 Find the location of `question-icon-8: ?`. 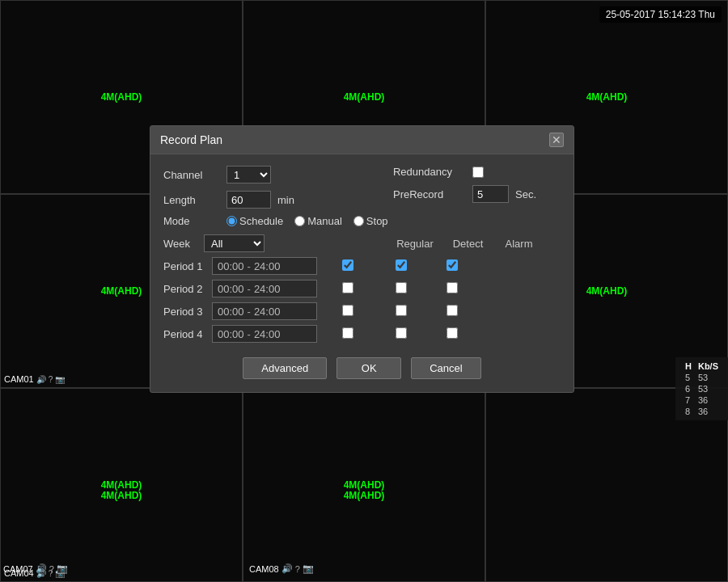

question-icon-8: ? is located at coordinates (298, 569).